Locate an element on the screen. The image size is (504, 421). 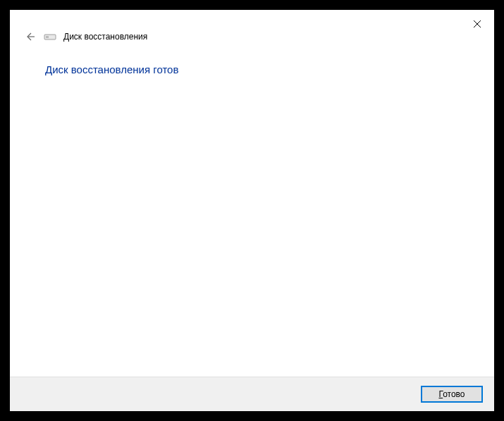
main-heading: Диск восстановления готов is located at coordinates (269, 69).